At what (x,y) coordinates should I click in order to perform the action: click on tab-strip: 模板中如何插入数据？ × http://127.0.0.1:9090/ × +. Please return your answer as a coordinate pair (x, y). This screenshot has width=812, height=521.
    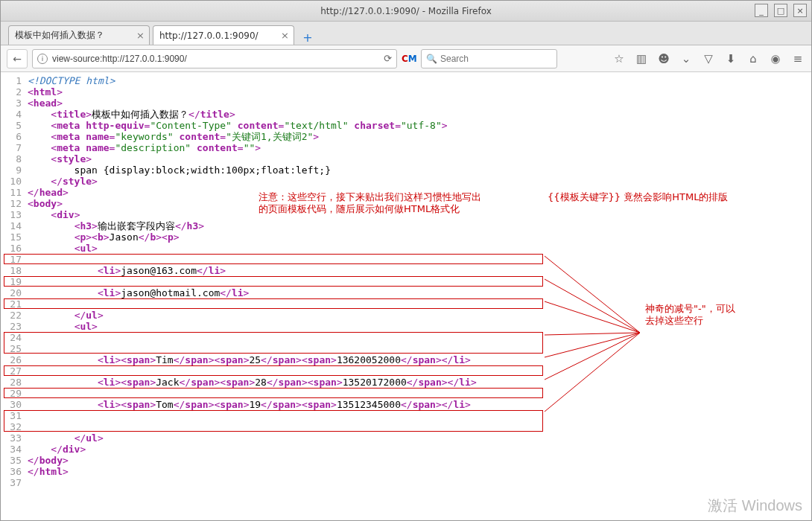
    Looking at the image, I should click on (406, 33).